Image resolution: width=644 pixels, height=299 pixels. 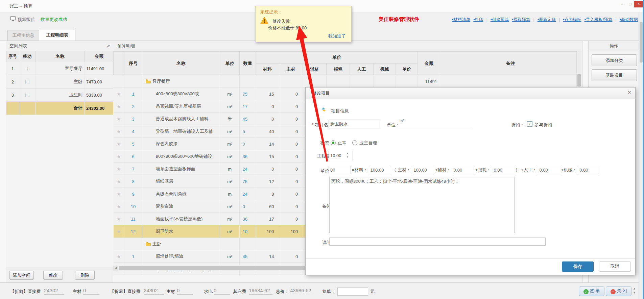 What do you see at coordinates (521, 20) in the screenshot?
I see `toolbar-link: •提取预算` at bounding box center [521, 20].